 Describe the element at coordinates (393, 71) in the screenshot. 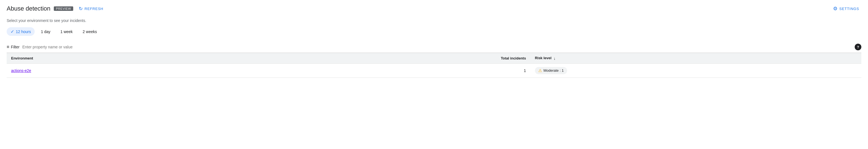

I see `cell-total-incidents: 1` at that location.